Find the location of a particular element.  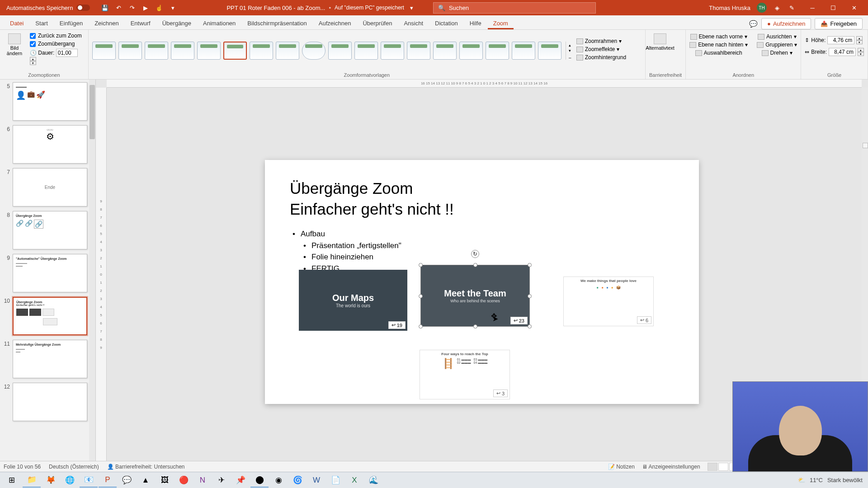

thumbnail-10: 10 Übergänge ZoomEinfacher geht's nicht … is located at coordinates (44, 316).